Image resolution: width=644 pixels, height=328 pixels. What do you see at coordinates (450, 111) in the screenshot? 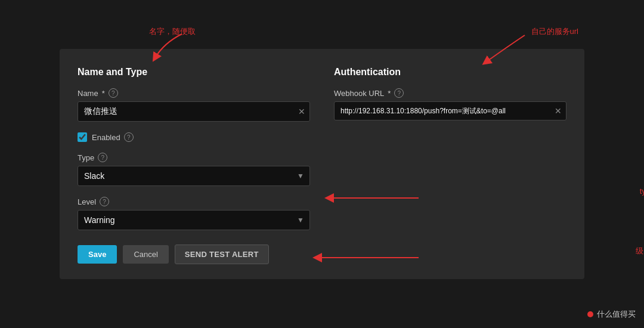
I see `webhook-input` at bounding box center [450, 111].